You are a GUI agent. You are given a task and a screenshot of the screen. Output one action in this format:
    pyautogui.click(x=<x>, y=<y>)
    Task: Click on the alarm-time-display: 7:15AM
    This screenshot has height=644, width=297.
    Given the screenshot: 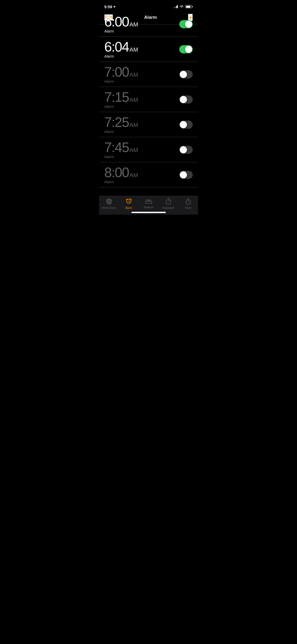 What is the action you would take?
    pyautogui.click(x=142, y=97)
    